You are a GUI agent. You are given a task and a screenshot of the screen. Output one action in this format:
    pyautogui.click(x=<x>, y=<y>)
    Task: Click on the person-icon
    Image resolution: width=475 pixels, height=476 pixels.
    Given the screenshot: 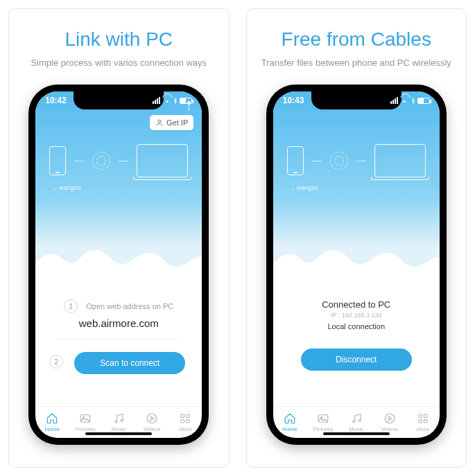 What is the action you would take?
    pyautogui.click(x=159, y=123)
    